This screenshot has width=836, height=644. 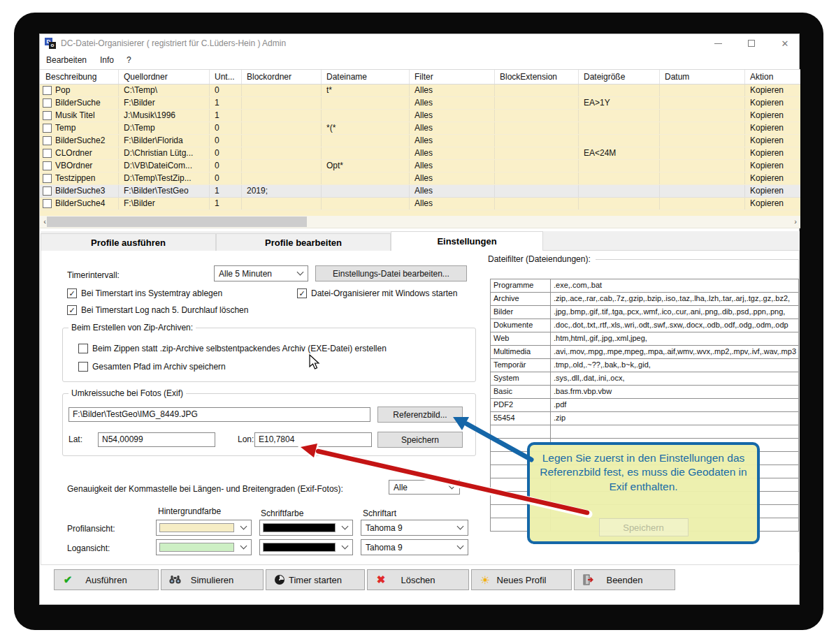 What do you see at coordinates (66, 60) in the screenshot?
I see `menu-bearbeiten: Bearbeiten` at bounding box center [66, 60].